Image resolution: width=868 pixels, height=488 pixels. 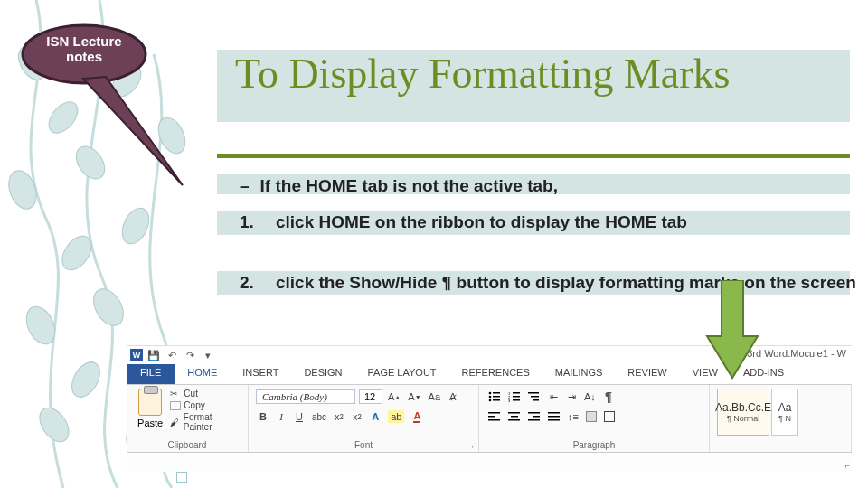 I want to click on increase-indent-button: ⇥, so click(x=571, y=397).